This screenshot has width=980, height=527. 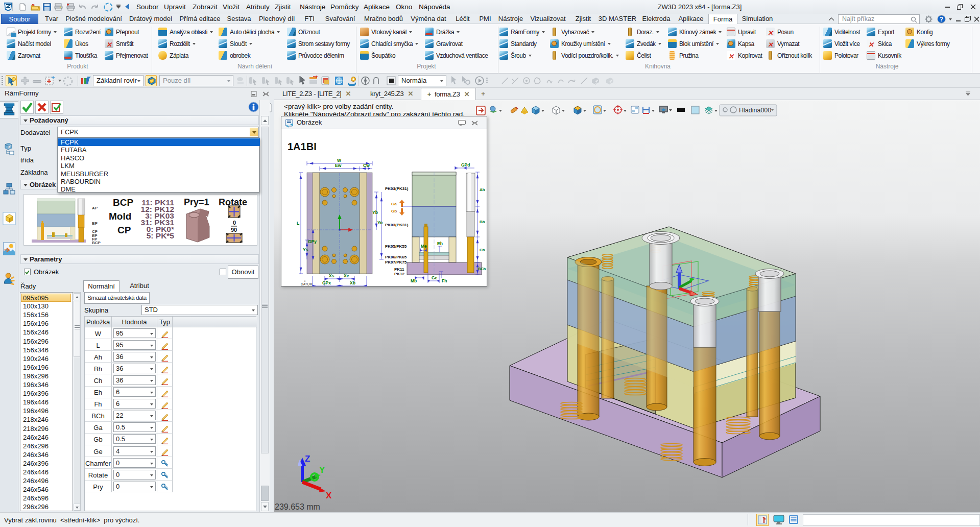 I want to click on svg-text: Yo, so click(x=380, y=223).